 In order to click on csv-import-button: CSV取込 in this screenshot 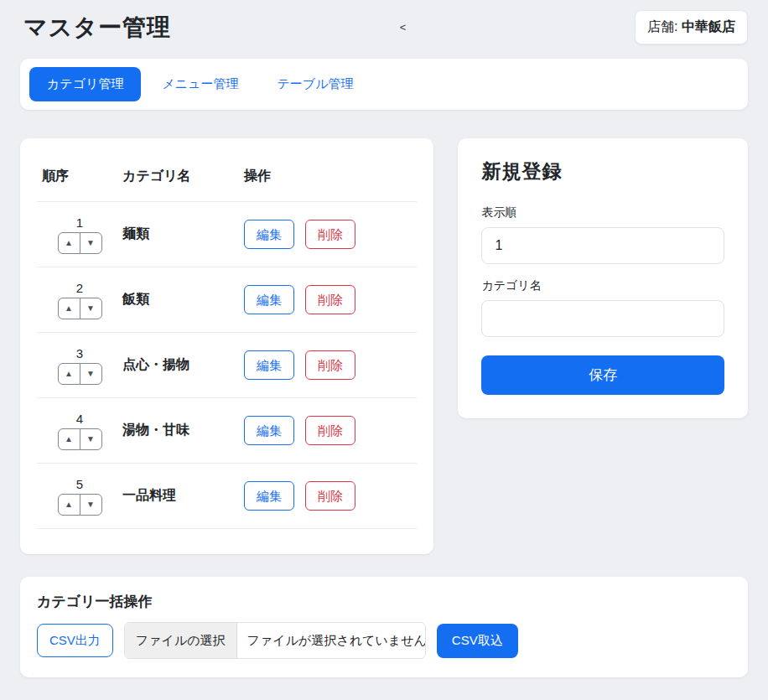, I will do `click(478, 640)`.